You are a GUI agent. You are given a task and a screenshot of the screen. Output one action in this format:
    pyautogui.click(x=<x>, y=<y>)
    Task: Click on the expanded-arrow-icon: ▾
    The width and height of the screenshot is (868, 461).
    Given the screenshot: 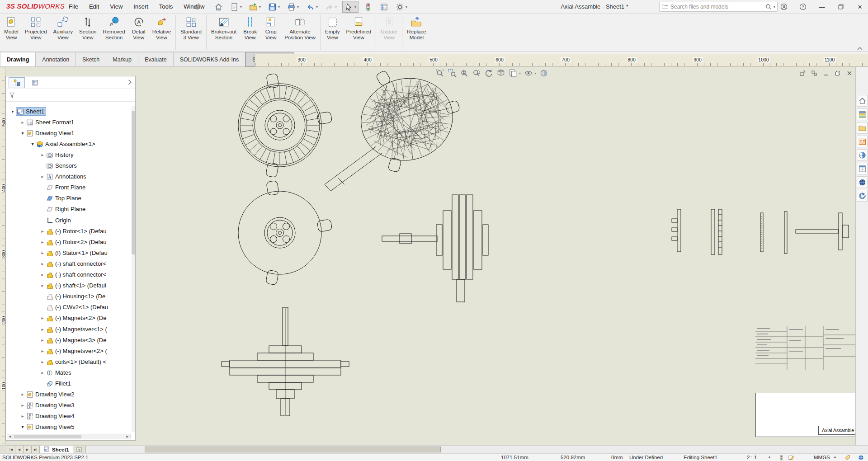 What is the action you would take?
    pyautogui.click(x=23, y=427)
    